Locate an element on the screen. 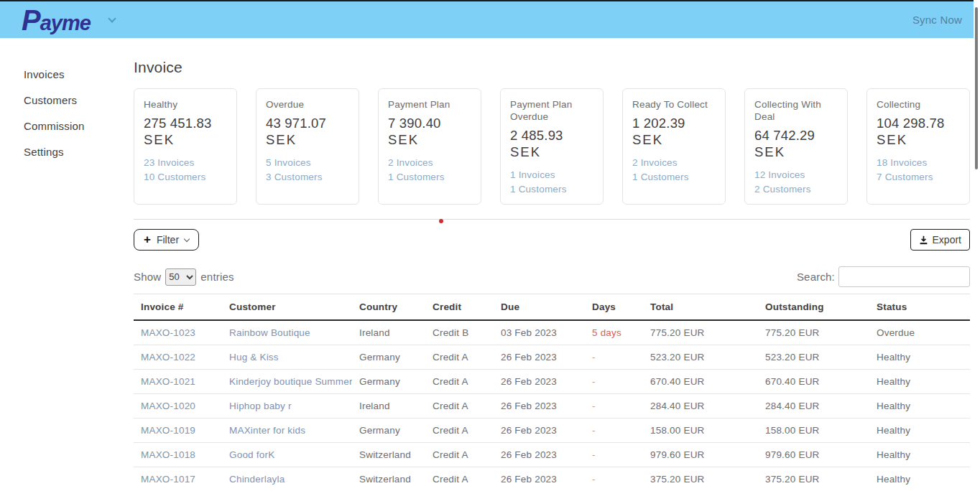  search-input is located at coordinates (904, 277).